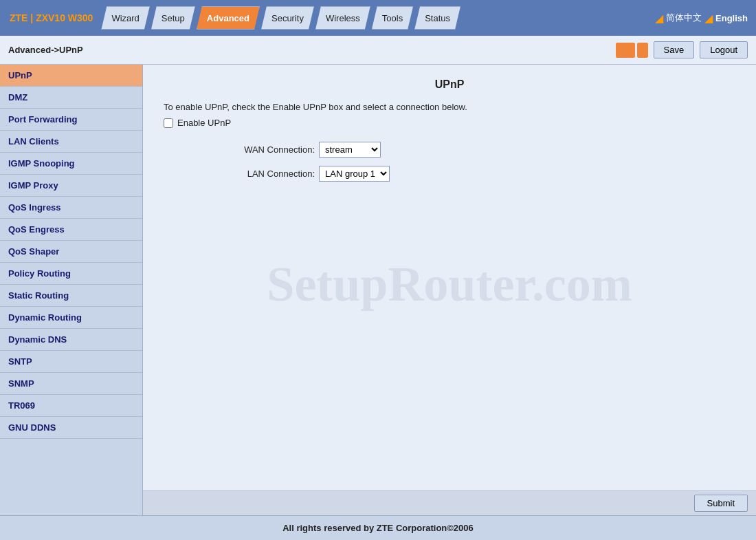 The image size is (756, 540). I want to click on watermark: SetupRouter.com, so click(449, 285).